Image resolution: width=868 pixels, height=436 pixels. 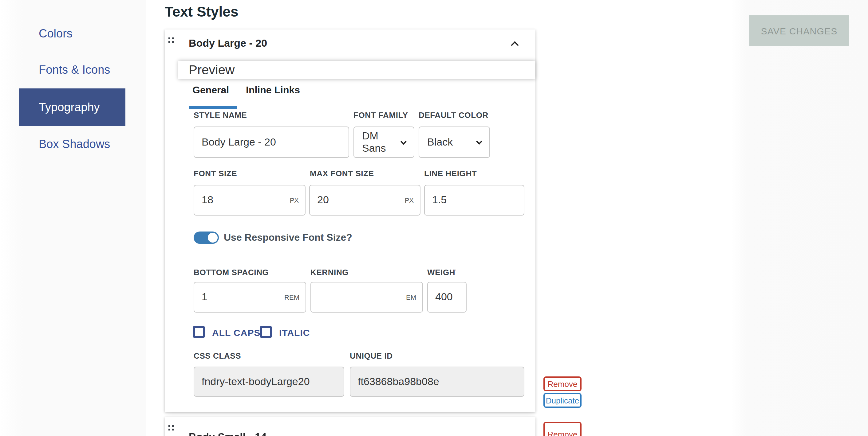 I want to click on preview-bar: Preview, so click(x=357, y=70).